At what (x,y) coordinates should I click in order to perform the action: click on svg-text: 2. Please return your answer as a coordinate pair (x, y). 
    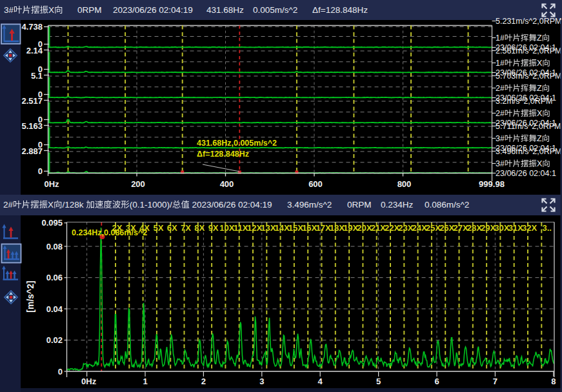
    Looking at the image, I should click on (204, 382).